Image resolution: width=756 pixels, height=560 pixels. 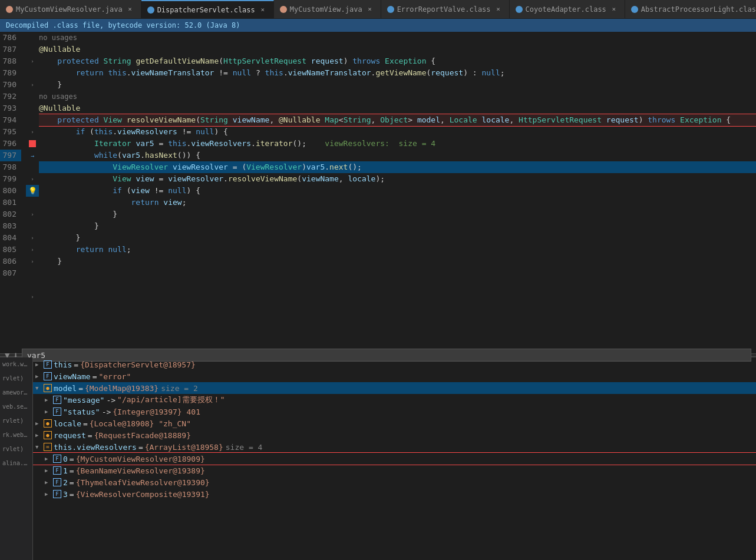 I want to click on tab-icon-java, so click(x=9, y=9).